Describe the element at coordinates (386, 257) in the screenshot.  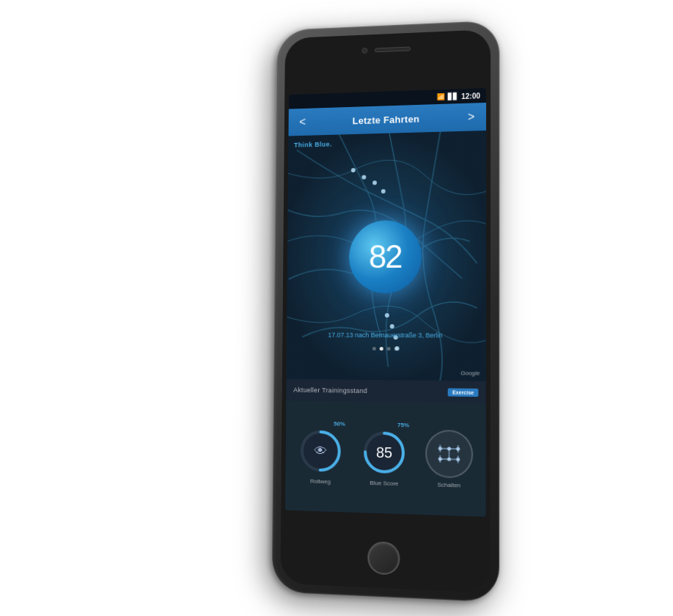
I see `score-circle: 82` at that location.